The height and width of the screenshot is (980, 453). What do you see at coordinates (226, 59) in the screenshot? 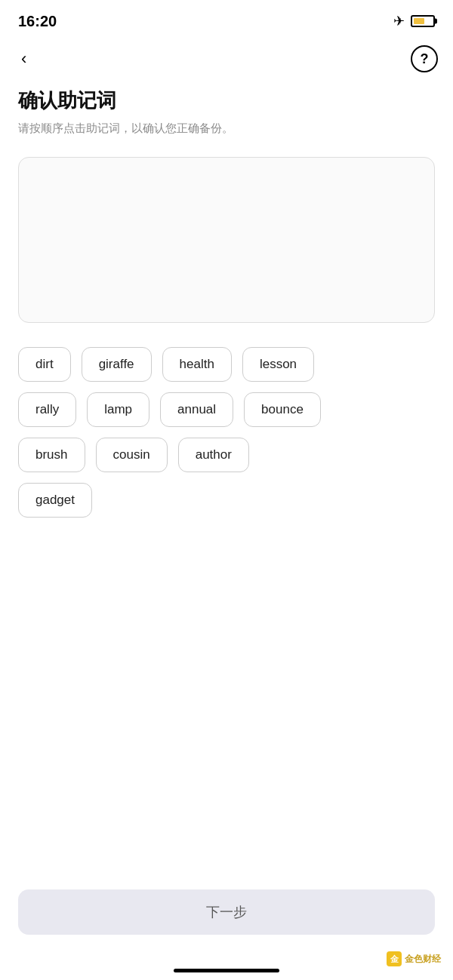
I see `nav-bar: ‹ ?` at bounding box center [226, 59].